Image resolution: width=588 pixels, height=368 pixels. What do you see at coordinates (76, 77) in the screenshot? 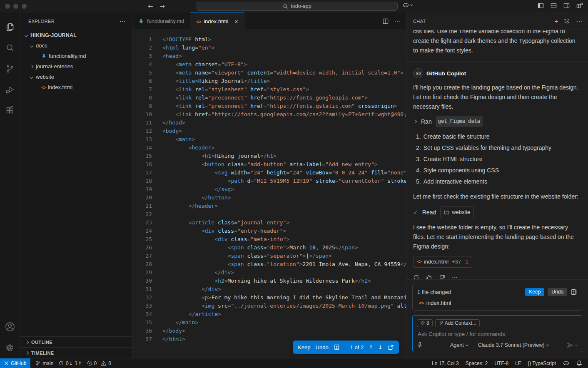
I see `tree-item-website: website` at bounding box center [76, 77].